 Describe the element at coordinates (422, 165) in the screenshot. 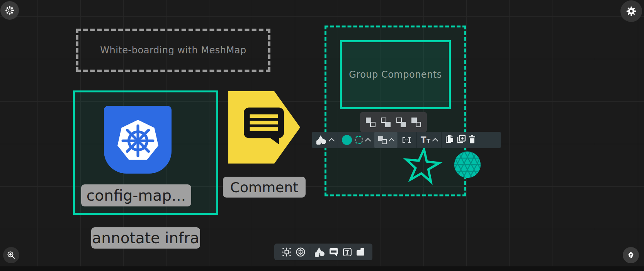

I see `star-outline-icon` at that location.